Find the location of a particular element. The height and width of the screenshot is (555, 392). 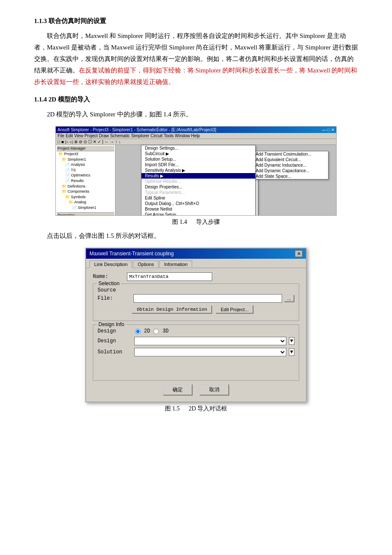

menu-browse-netlist: Browse Netlist is located at coordinates (199, 209).